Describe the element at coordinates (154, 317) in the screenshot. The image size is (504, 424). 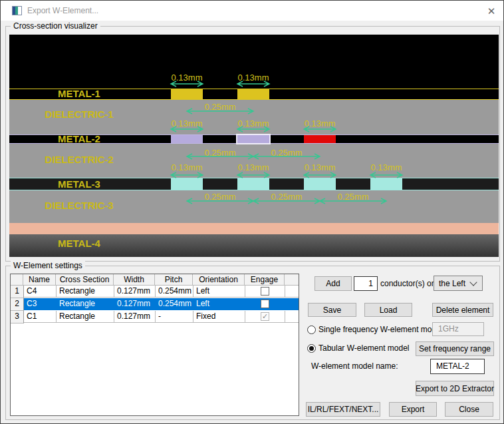
I see `table-row: 3 C1 Rectangle 0.127mm - Fixed ✓` at that location.